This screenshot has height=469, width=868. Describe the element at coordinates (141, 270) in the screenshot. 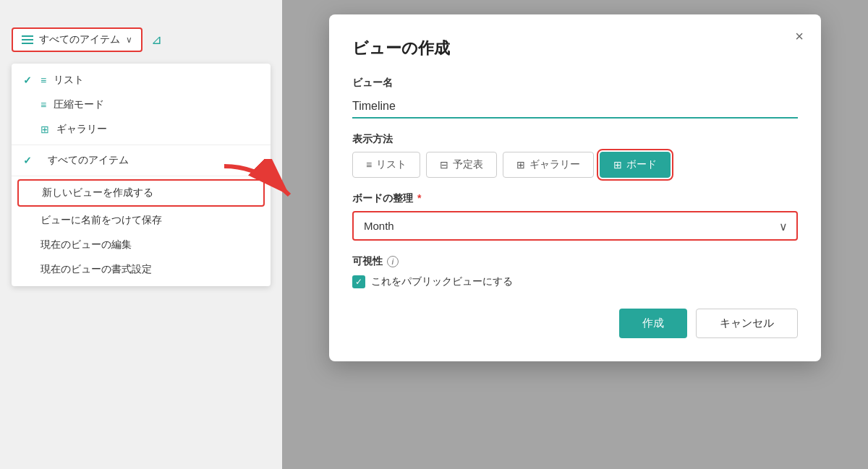

I see `menu-item-format-view: 現在のビューの書式設定` at that location.